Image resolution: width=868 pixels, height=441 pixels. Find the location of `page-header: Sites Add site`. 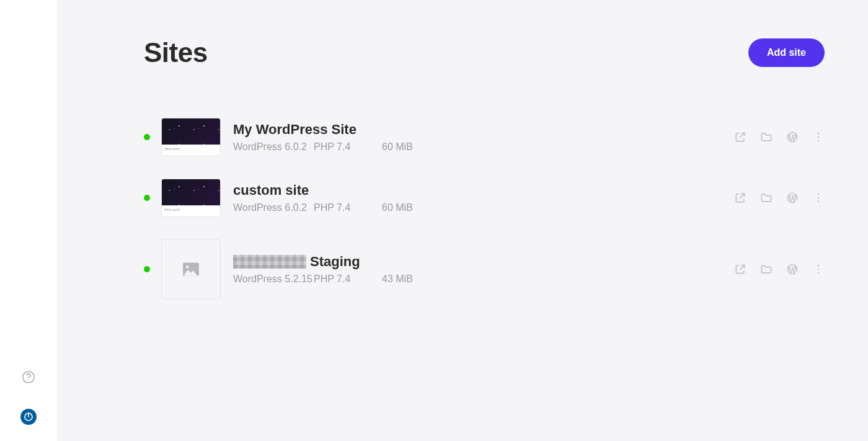

page-header: Sites Add site is located at coordinates (484, 53).